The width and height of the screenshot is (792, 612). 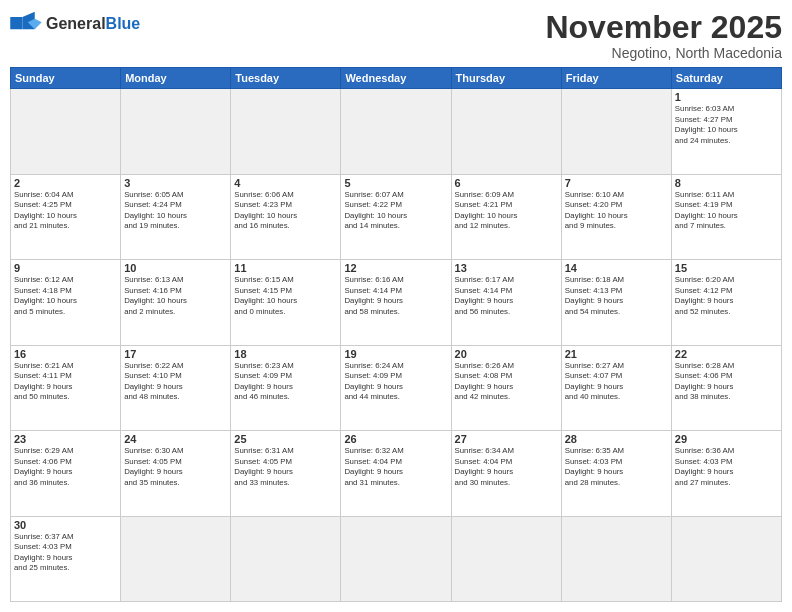 I want to click on day-number: 25, so click(x=286, y=439).